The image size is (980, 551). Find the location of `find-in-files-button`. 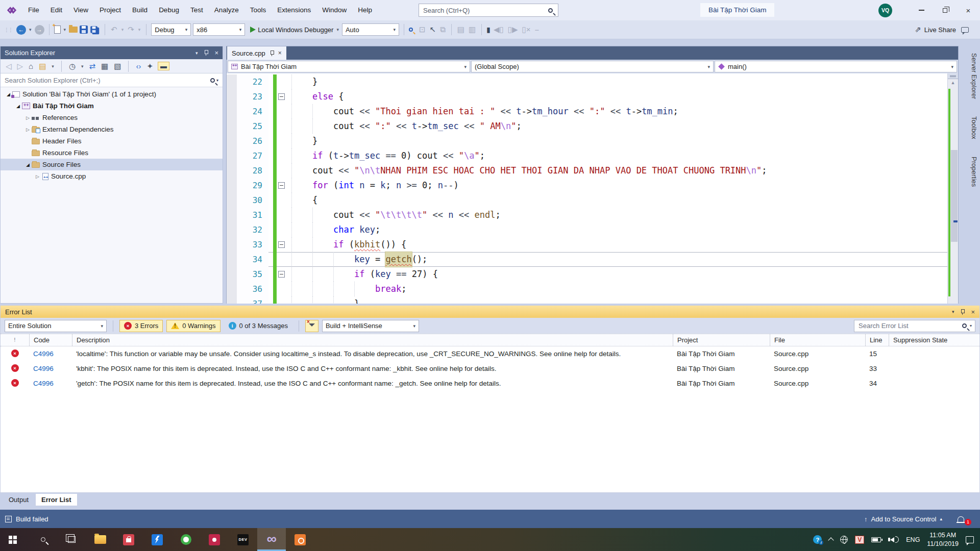

find-in-files-button is located at coordinates (411, 30).